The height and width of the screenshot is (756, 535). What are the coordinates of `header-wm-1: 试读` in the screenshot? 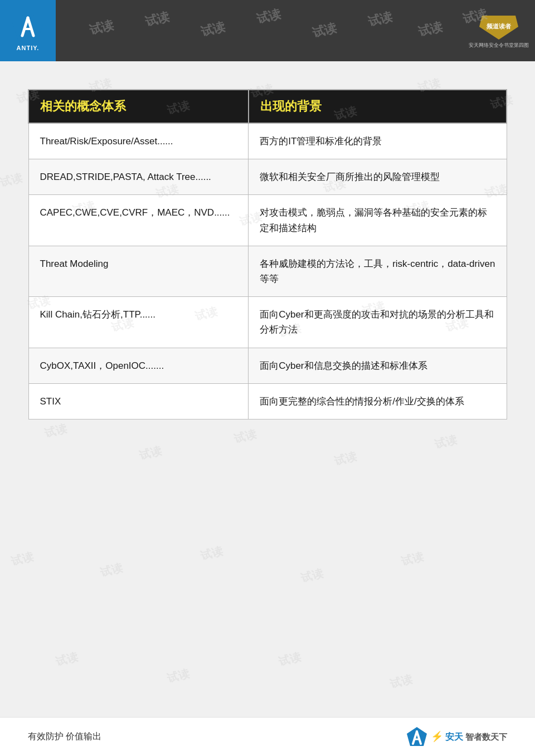 It's located at (101, 28).